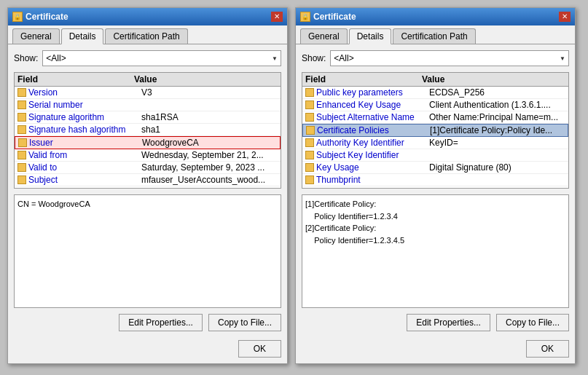 The image size is (588, 375). What do you see at coordinates (245, 323) in the screenshot?
I see `copy-to-file-button-1: Copy to File...` at bounding box center [245, 323].